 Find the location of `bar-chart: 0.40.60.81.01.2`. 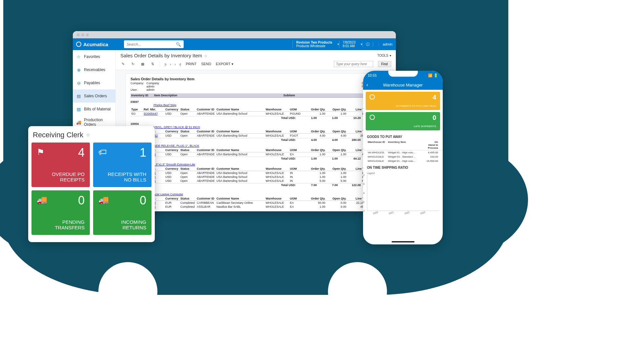

bar-chart: 0.40.60.81.01.2 is located at coordinates (403, 193).